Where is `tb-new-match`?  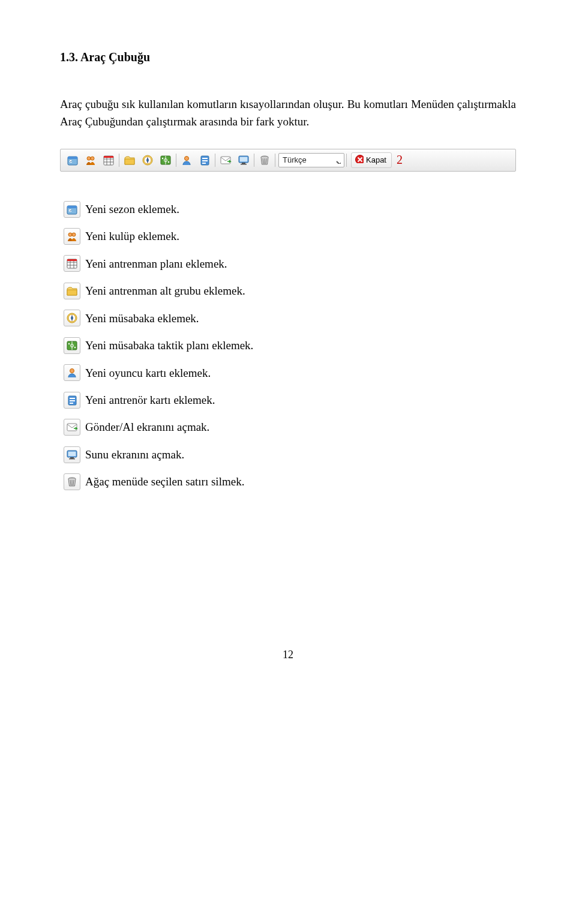
tb-new-match is located at coordinates (148, 160).